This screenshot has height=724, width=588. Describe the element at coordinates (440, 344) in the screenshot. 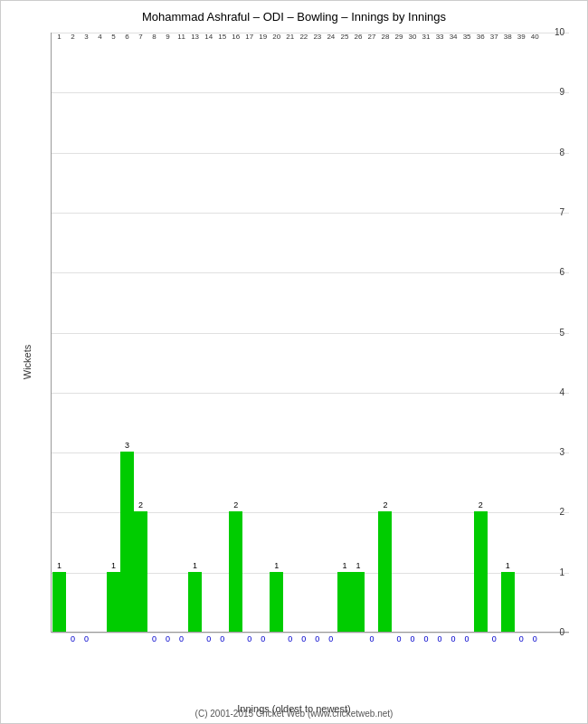

I see `x-tick-label: 33` at that location.